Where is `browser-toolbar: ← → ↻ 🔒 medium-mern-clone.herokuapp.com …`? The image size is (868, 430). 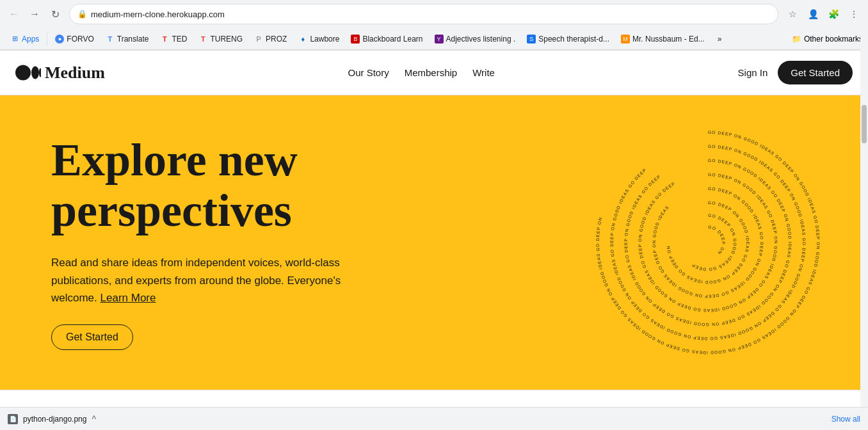 browser-toolbar: ← → ↻ 🔒 medium-mern-clone.herokuapp.com … is located at coordinates (434, 14).